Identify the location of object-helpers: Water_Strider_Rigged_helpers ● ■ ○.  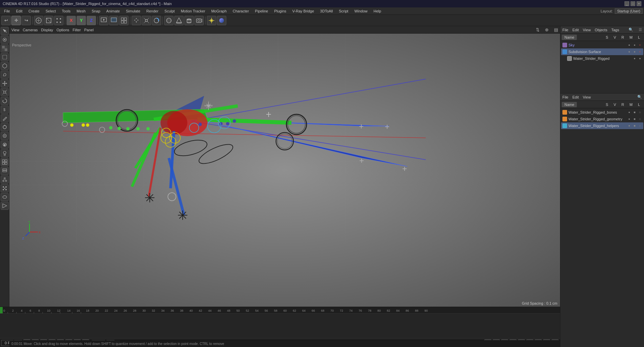
(602, 126).